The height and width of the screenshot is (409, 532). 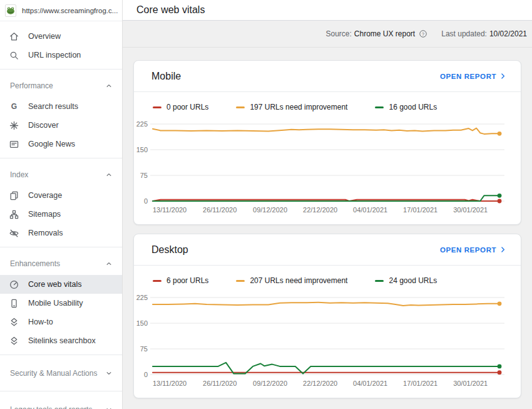 I want to click on chevron-down-icon, so click(x=109, y=407).